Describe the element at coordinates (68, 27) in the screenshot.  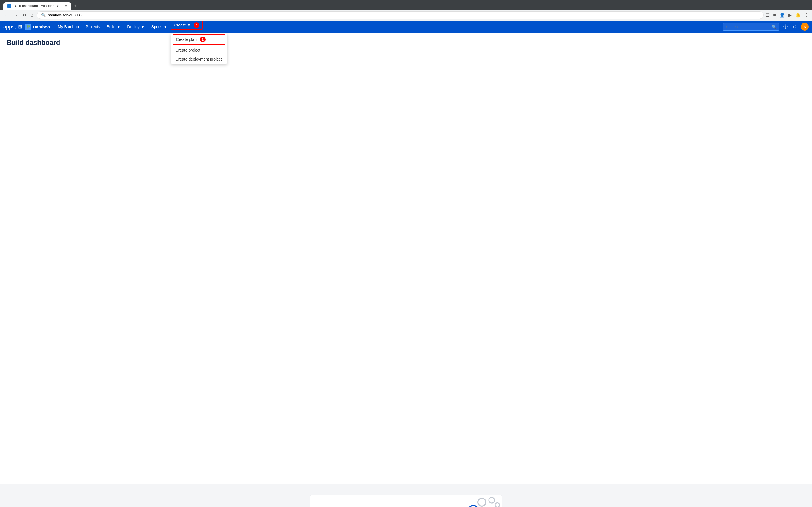
I see `my-bamboo-label: My Bamboo` at that location.